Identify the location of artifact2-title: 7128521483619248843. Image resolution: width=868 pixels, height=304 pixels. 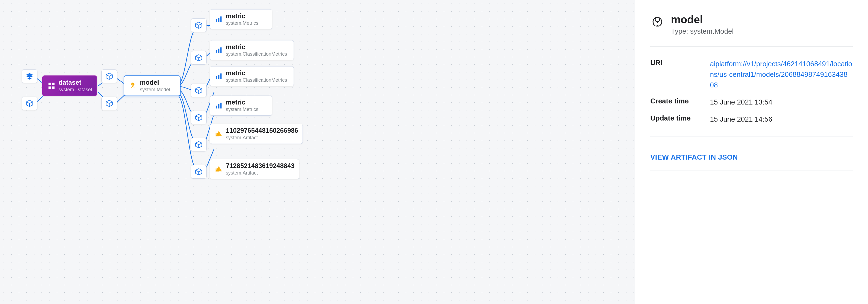
(260, 166).